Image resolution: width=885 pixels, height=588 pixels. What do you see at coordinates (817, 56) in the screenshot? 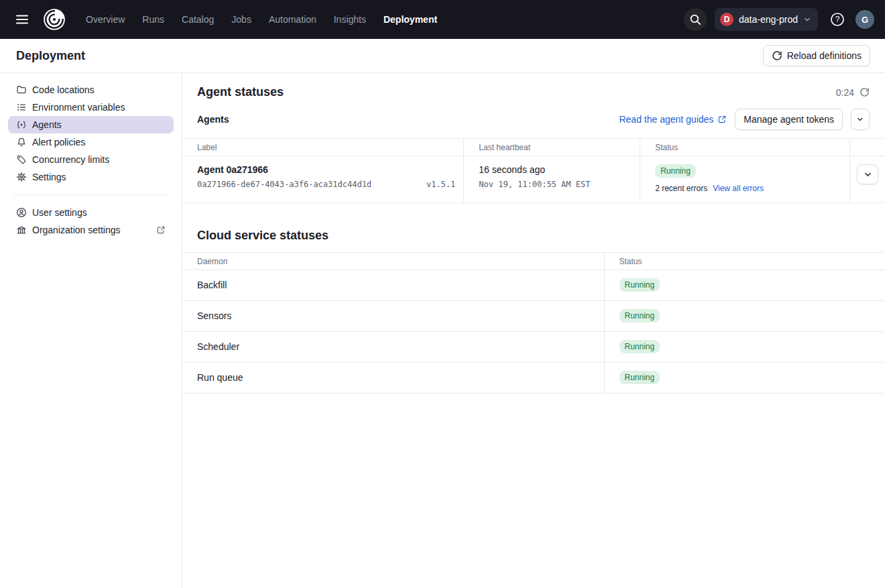
I see `reload-definitions-button: Reload definitions` at bounding box center [817, 56].